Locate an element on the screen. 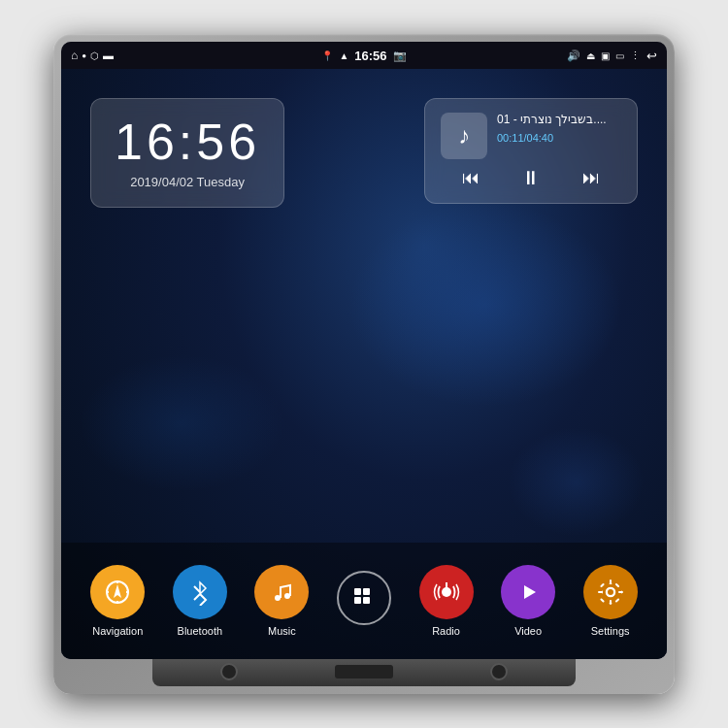  mount-center is located at coordinates (364, 672).